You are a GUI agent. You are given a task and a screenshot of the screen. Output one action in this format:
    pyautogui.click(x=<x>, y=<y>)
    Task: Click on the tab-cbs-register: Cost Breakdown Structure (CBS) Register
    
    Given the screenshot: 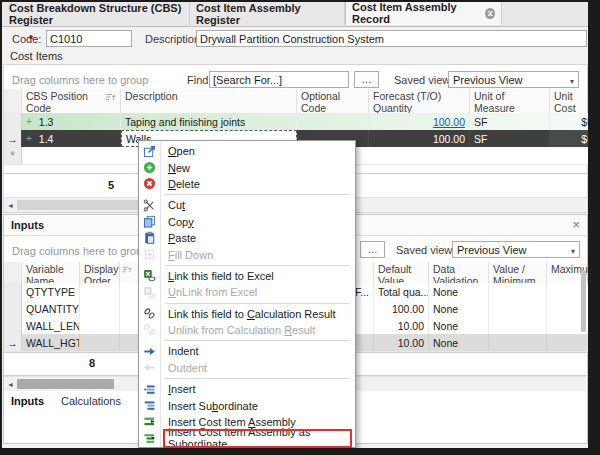 What is the action you would take?
    pyautogui.click(x=96, y=14)
    